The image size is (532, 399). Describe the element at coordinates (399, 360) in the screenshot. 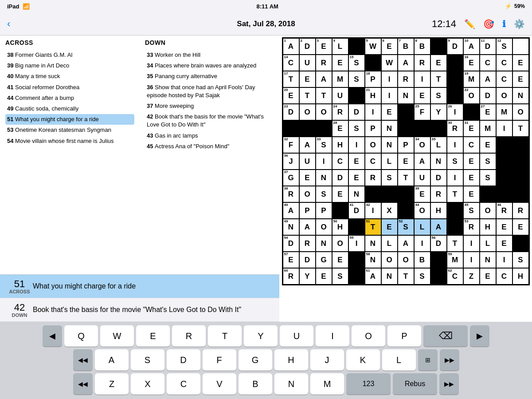

I see `key-L: L` at that location.